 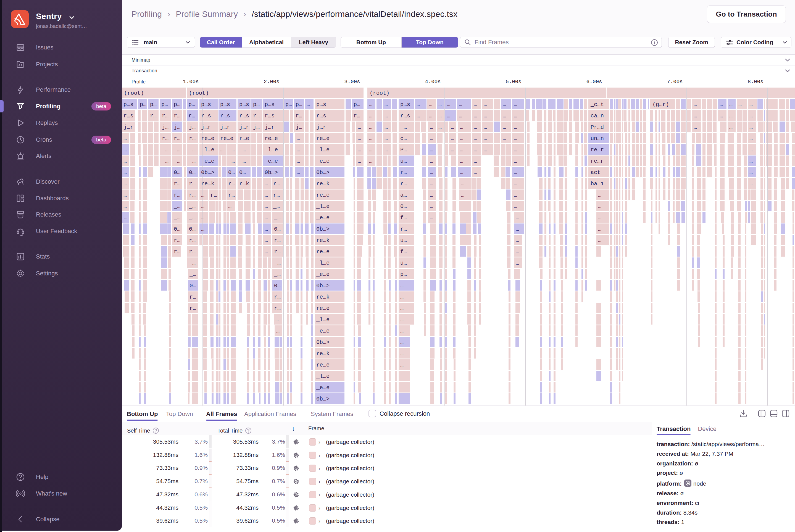 I want to click on svg-text: Pr…d, so click(x=597, y=127).